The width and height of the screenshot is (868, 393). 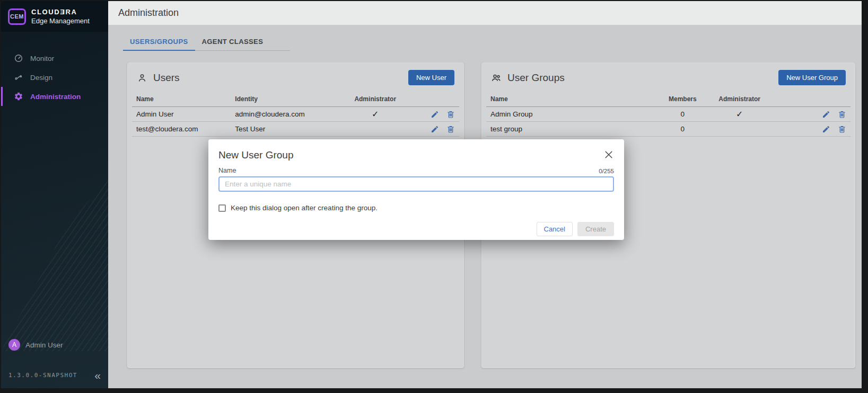 I want to click on name-field-label: Name, so click(x=227, y=171).